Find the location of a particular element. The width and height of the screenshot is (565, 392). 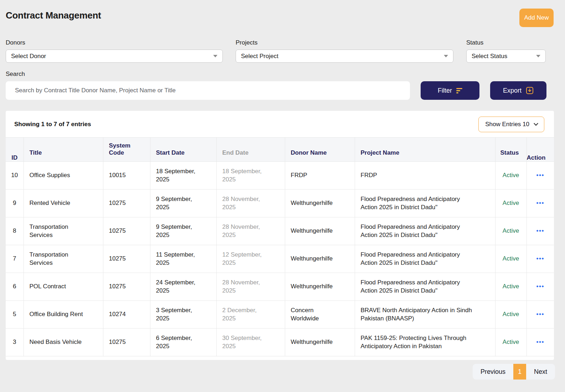

project-select: Select Project is located at coordinates (344, 56).